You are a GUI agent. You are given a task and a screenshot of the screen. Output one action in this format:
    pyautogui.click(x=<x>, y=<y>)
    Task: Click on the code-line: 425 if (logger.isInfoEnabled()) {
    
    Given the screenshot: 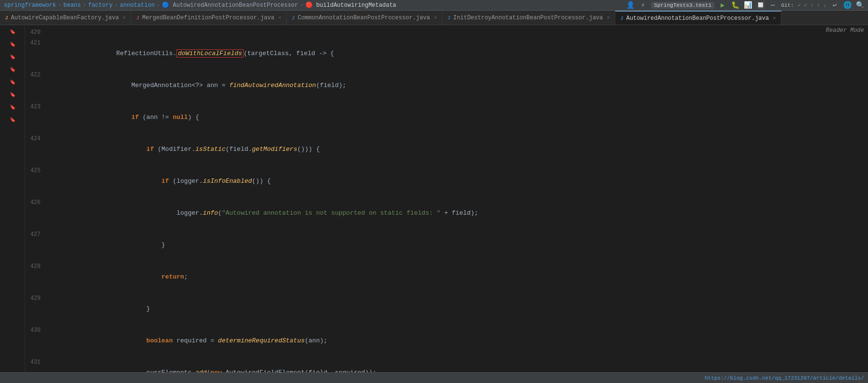 What is the action you would take?
    pyautogui.click(x=447, y=181)
    